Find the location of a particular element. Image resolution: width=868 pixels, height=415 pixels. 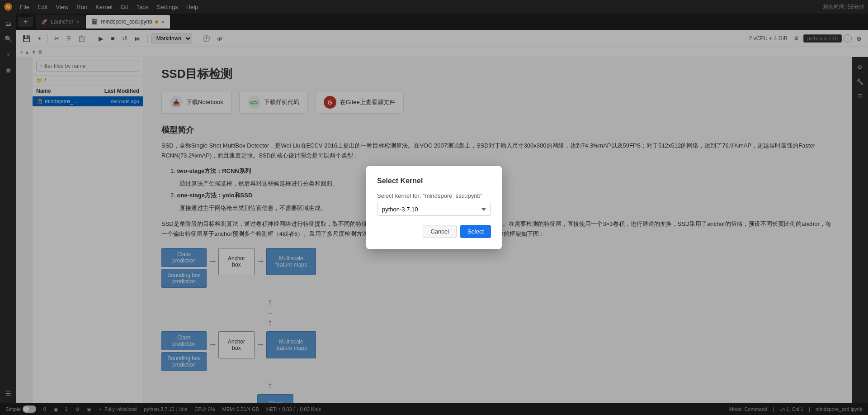

kernel-select-dropdown: python-3.7.10 is located at coordinates (434, 209).